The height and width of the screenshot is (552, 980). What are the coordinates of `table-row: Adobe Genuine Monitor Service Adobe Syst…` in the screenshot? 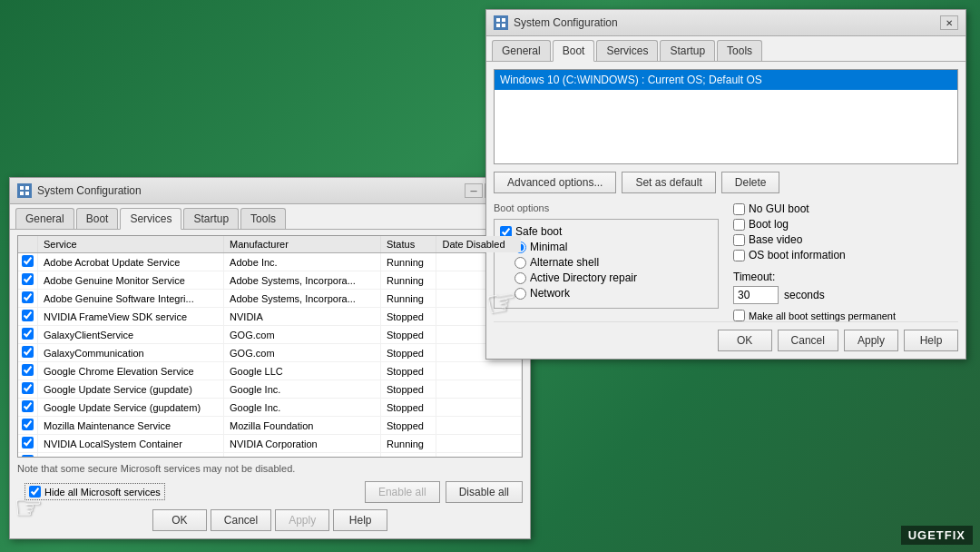 It's located at (270, 281).